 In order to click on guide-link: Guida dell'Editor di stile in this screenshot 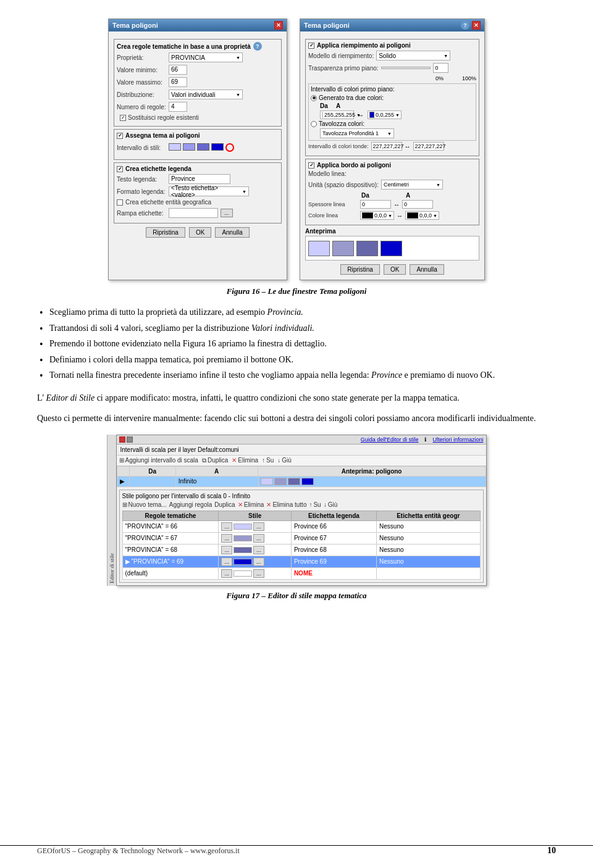, I will do `click(390, 440)`.